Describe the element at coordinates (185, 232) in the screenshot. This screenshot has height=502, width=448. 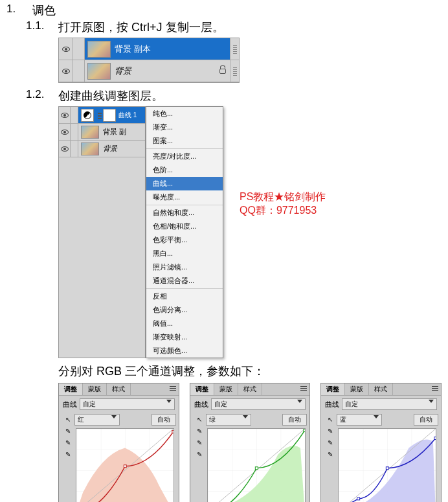
I see `adjustment-layer-menu: 纯色...渐变...图案...亮度/对比度...色阶...曲线...曝光度...…` at that location.